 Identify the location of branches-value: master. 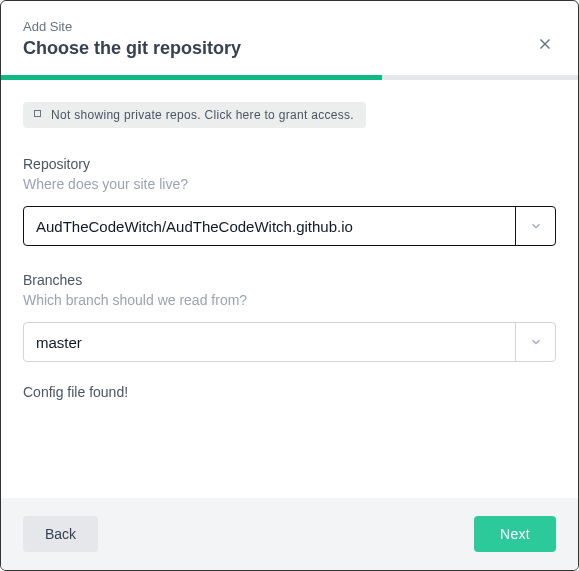
(270, 342).